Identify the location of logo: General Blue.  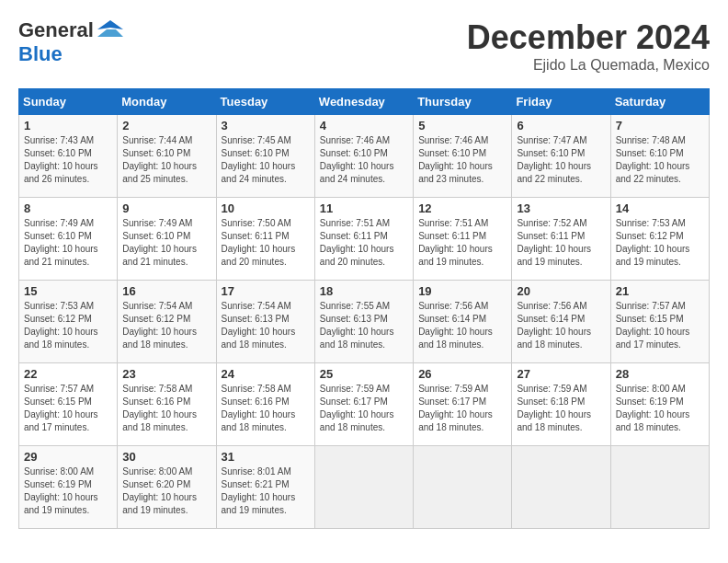
(71, 42).